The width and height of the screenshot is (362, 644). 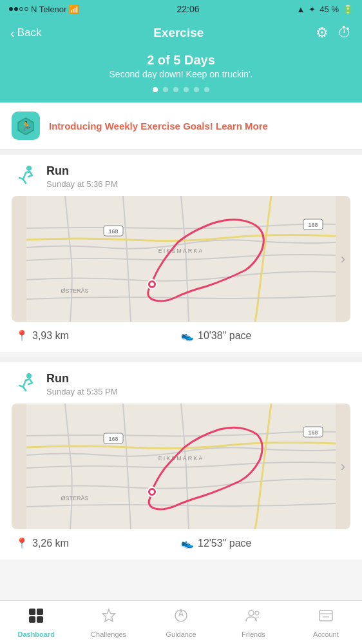 I want to click on status-left: N Telenor 📶, so click(x=44, y=9).